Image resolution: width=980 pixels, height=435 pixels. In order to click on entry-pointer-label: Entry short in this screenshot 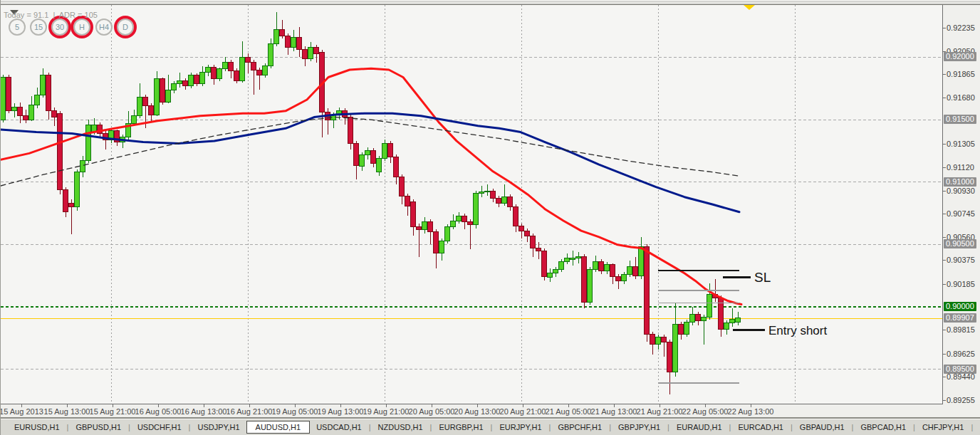, I will do `click(798, 330)`.